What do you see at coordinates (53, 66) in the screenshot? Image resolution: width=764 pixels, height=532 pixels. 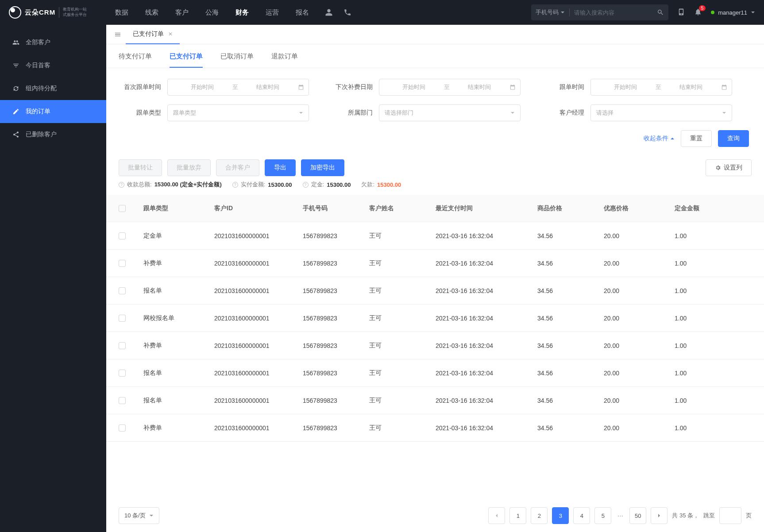 I see `sidebar-item: 今日首客` at bounding box center [53, 66].